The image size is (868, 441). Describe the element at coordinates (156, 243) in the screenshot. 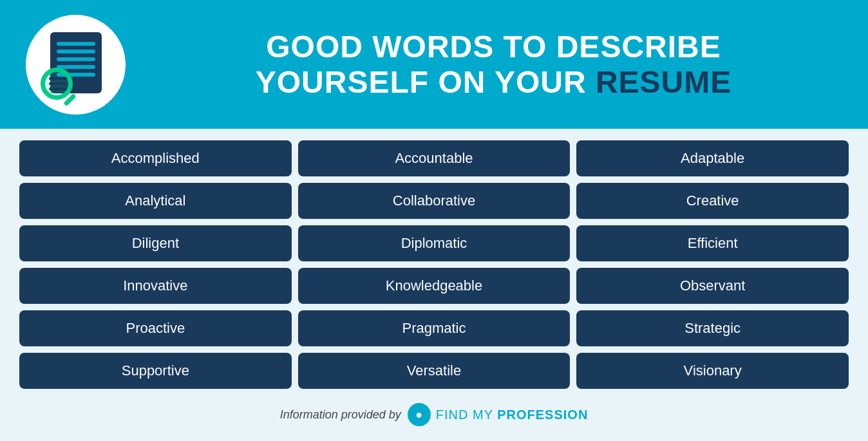

I see `word-card: Diligent` at that location.